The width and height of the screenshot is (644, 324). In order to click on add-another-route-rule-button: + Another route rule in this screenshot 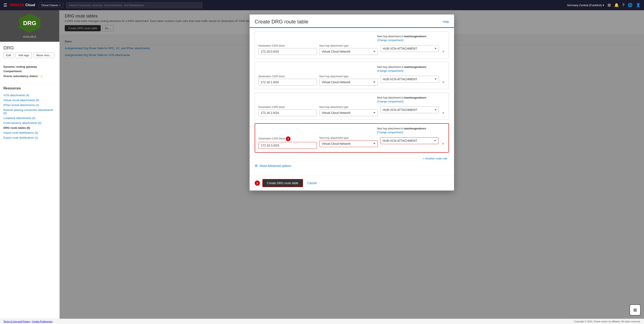, I will do `click(435, 158)`.